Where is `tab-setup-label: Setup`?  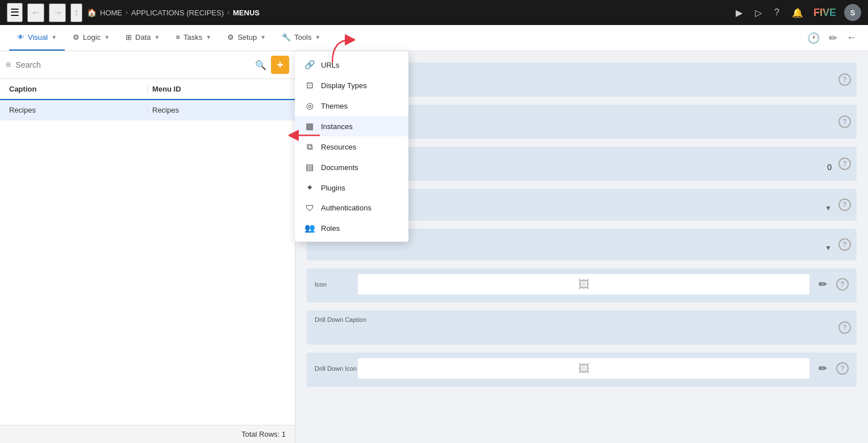
tab-setup-label: Setup is located at coordinates (247, 38).